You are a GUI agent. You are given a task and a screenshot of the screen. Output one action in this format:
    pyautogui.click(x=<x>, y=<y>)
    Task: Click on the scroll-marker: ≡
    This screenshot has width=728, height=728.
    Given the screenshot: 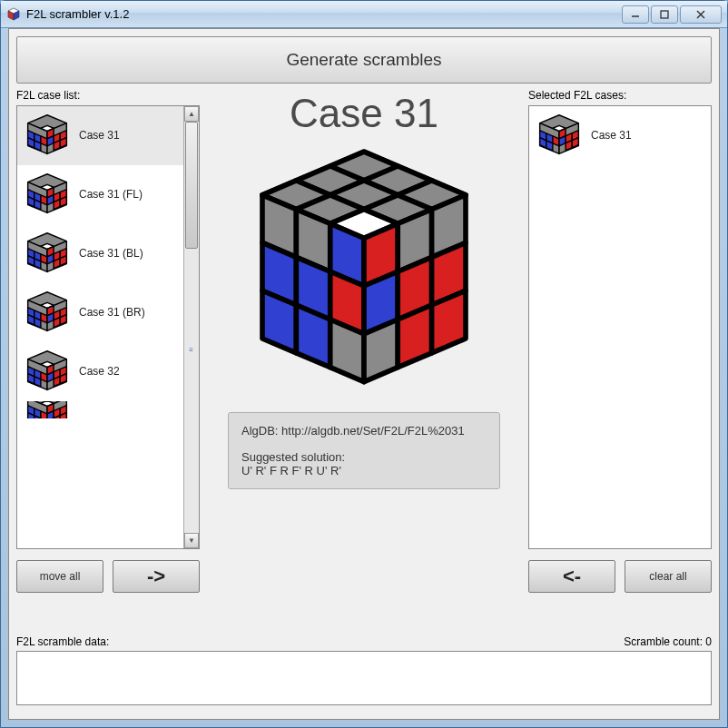 What is the action you would take?
    pyautogui.click(x=191, y=349)
    